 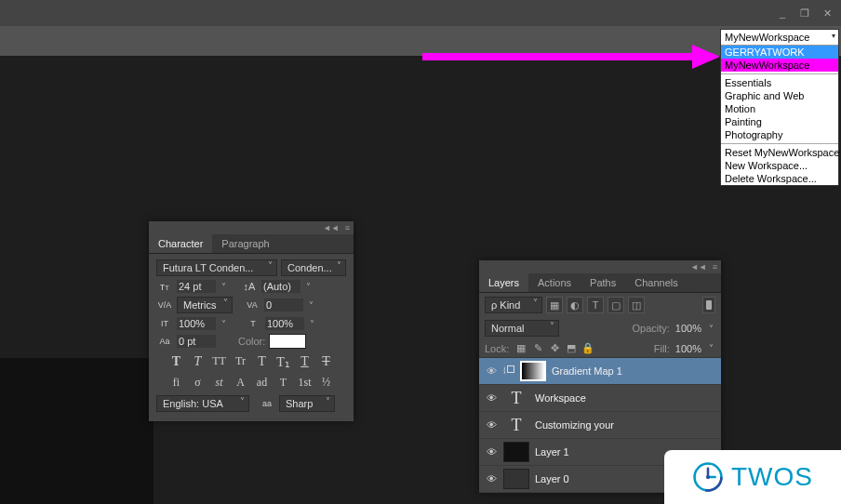 I want to click on fractions-button: ½, so click(x=327, y=383).